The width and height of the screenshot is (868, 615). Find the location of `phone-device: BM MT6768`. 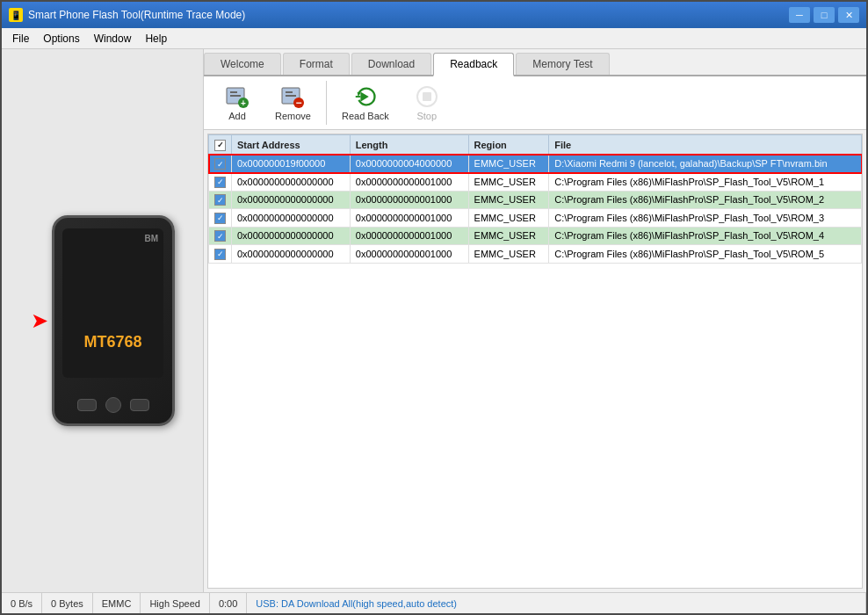

phone-device: BM MT6768 is located at coordinates (113, 321).